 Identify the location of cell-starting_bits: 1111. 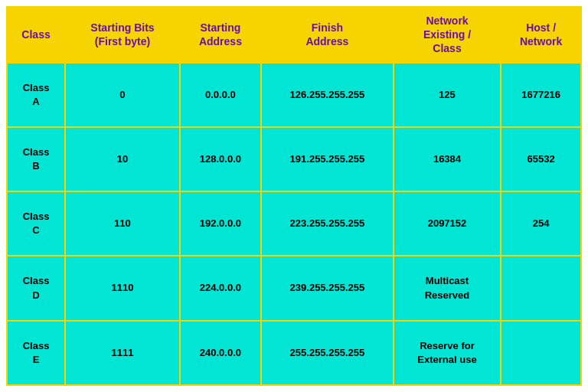
(122, 353).